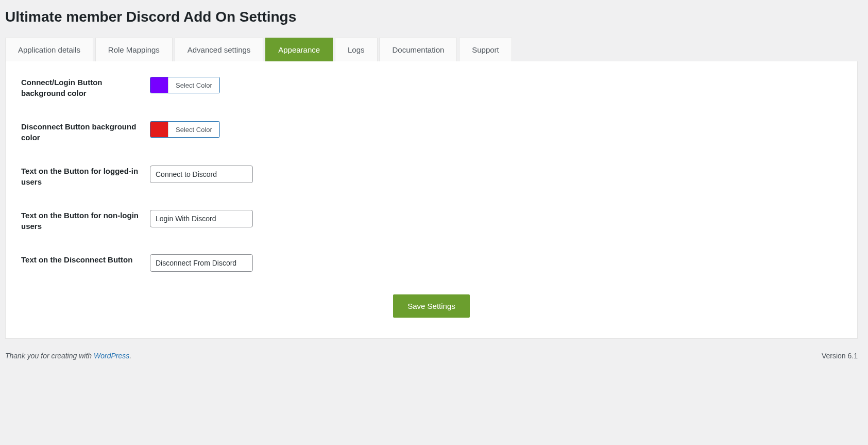 This screenshot has width=868, height=445. I want to click on footer-suffix: ., so click(130, 356).